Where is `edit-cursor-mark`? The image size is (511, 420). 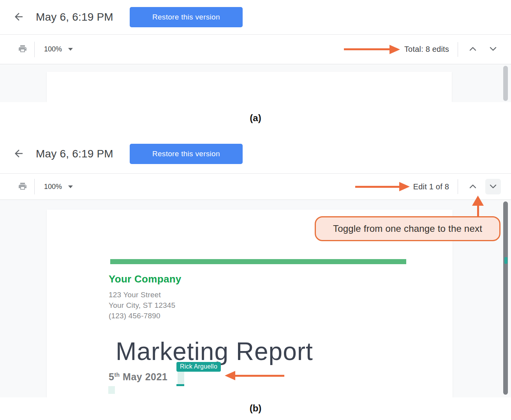 edit-cursor-mark is located at coordinates (180, 385).